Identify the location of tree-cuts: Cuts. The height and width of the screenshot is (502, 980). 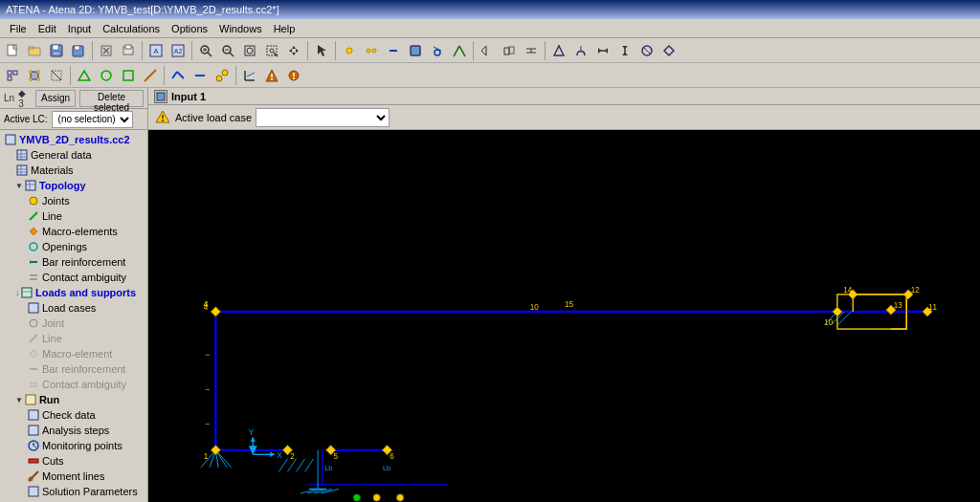
(74, 461).